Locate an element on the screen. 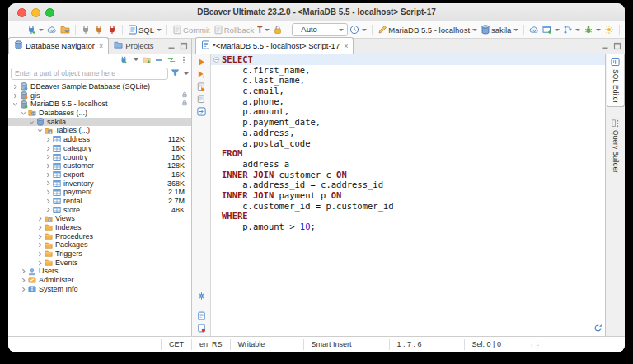  code-line: INNER JOIN customer c ON is located at coordinates (408, 175).